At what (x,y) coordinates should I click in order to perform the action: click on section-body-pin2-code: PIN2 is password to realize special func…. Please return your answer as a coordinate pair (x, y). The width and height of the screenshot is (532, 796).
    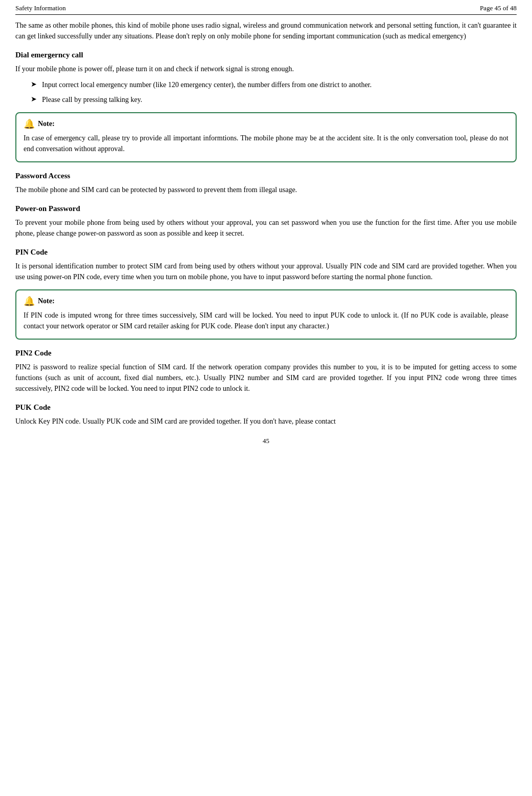
    Looking at the image, I should click on (266, 378).